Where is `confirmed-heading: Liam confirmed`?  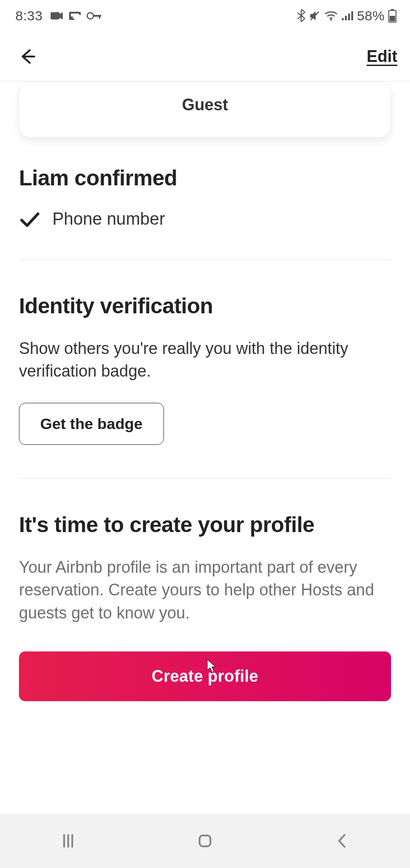
confirmed-heading: Liam confirmed is located at coordinates (205, 178).